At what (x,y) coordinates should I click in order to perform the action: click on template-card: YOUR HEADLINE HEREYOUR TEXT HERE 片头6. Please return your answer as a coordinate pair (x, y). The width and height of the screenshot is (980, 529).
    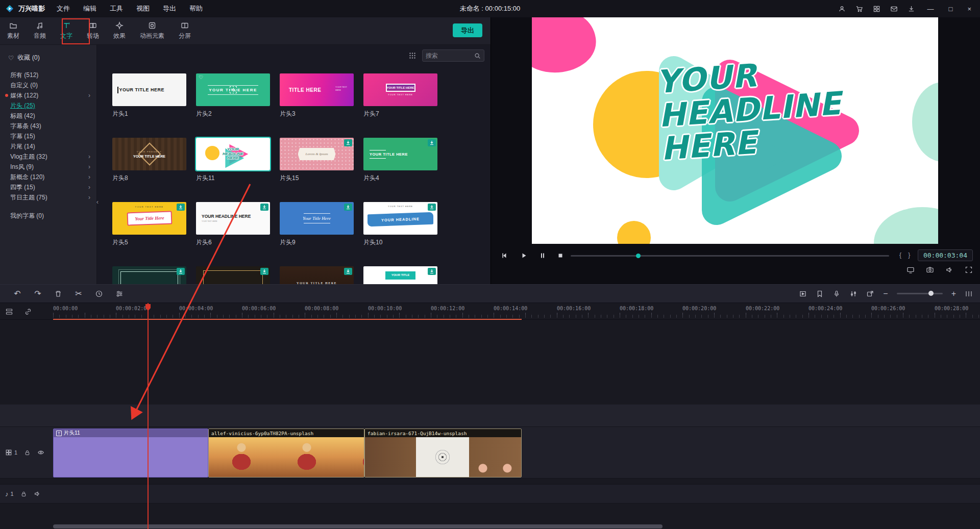
    Looking at the image, I should click on (233, 223).